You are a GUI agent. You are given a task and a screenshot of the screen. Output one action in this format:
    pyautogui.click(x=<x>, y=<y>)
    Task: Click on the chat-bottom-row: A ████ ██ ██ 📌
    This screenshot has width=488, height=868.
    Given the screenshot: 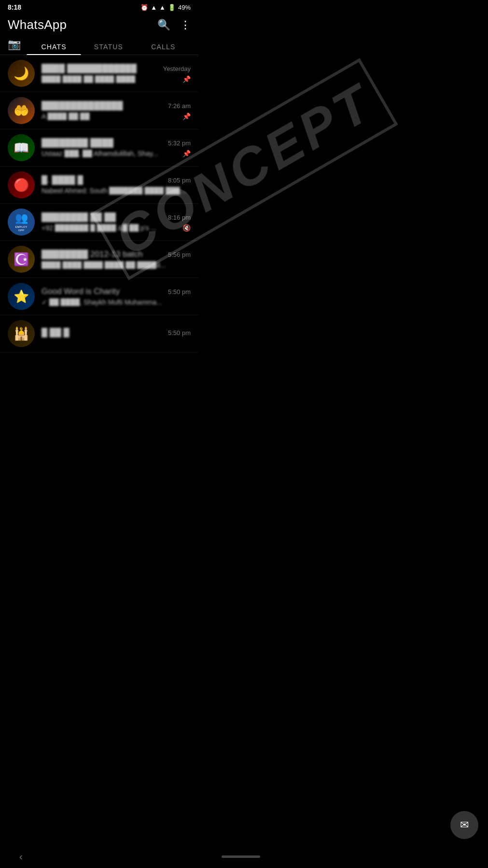 What is the action you would take?
    pyautogui.click(x=116, y=116)
    